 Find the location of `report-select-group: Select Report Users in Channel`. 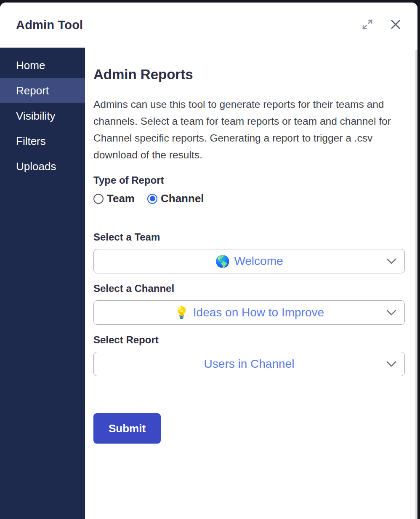

report-select-group: Select Report Users in Channel is located at coordinates (249, 355).